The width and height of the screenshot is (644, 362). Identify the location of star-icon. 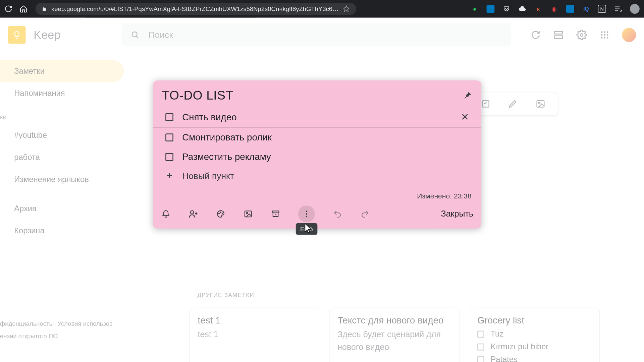
(347, 9).